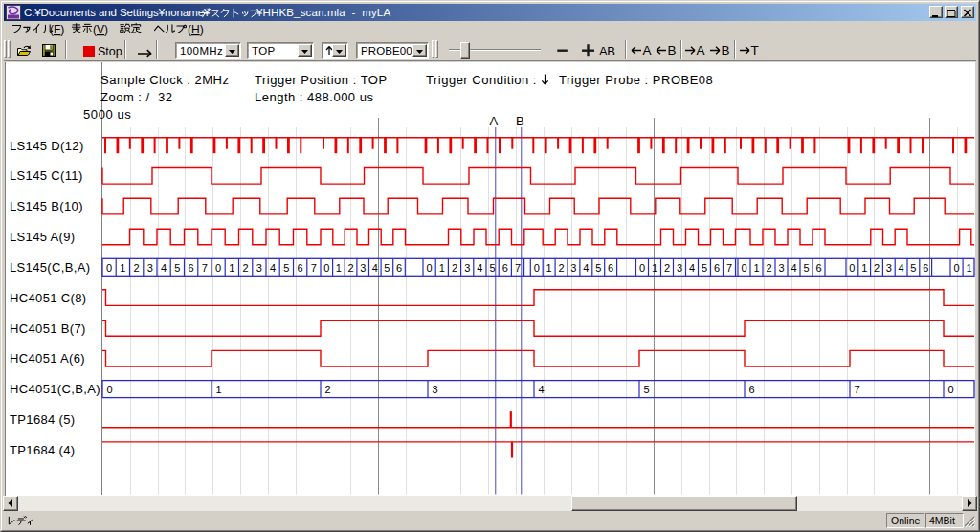 Image resolution: width=980 pixels, height=532 pixels. I want to click on svg-text: B, so click(521, 121).